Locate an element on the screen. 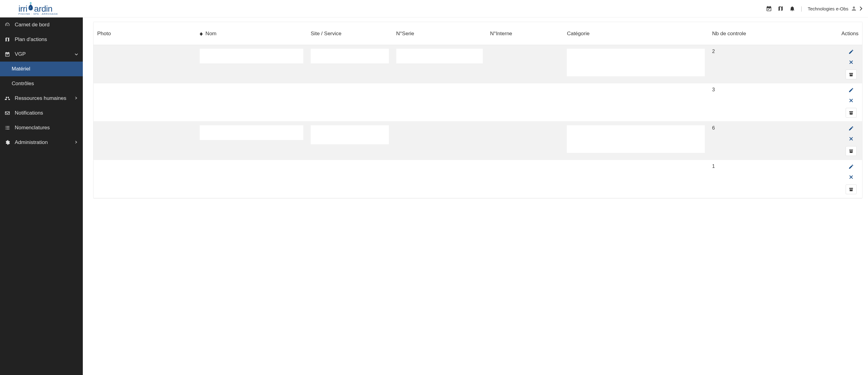 This screenshot has height=375, width=868. calendar-icon is located at coordinates (769, 9).